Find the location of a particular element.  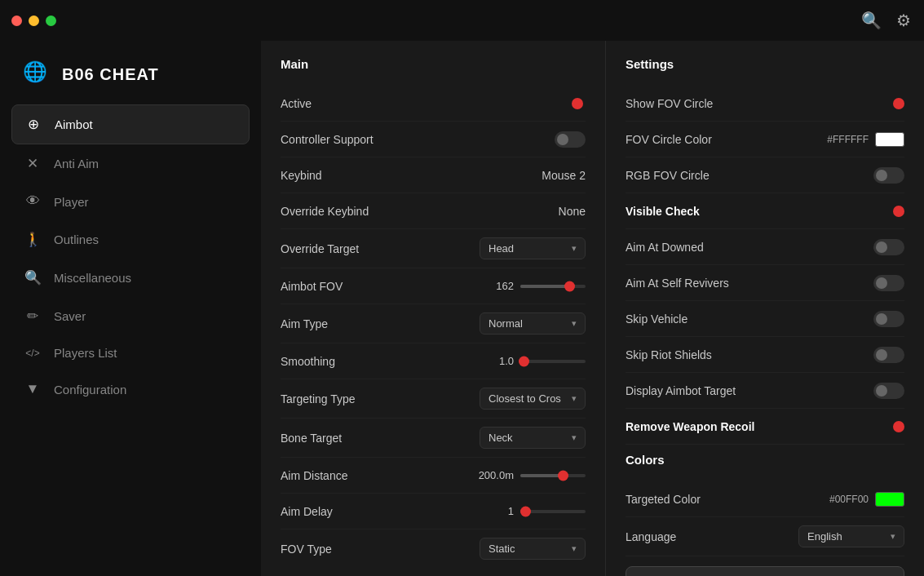

settings-panel-title: Settings is located at coordinates (765, 64).